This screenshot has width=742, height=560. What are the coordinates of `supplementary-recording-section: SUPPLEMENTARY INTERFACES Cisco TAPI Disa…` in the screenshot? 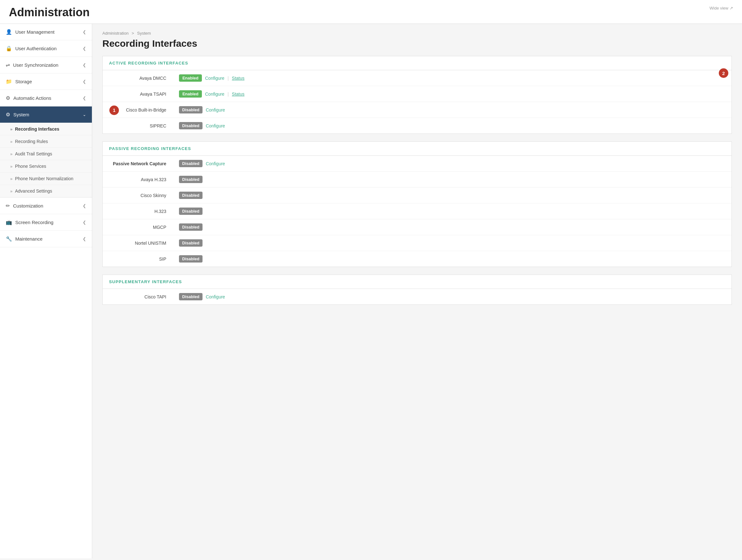 It's located at (417, 290).